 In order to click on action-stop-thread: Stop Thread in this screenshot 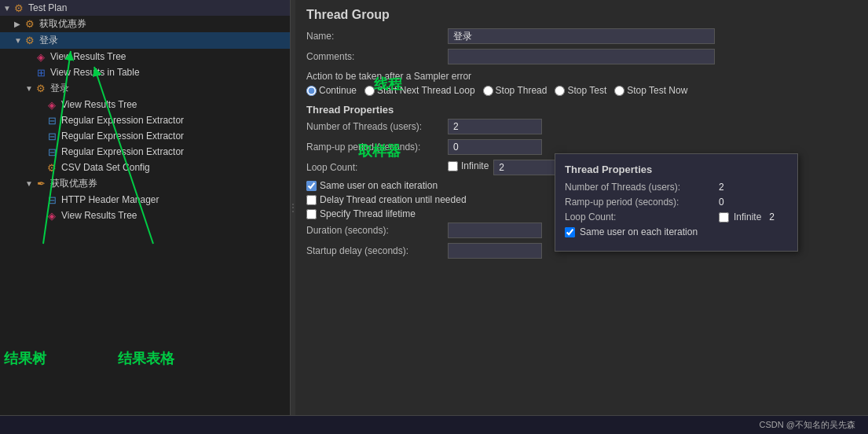, I will do `click(515, 90)`.